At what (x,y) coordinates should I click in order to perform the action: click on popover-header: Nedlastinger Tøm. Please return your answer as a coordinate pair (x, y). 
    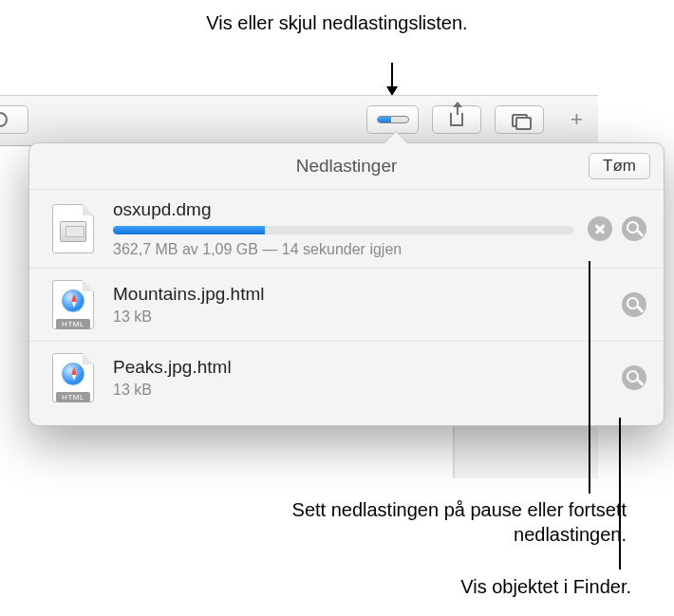
    Looking at the image, I should click on (346, 166).